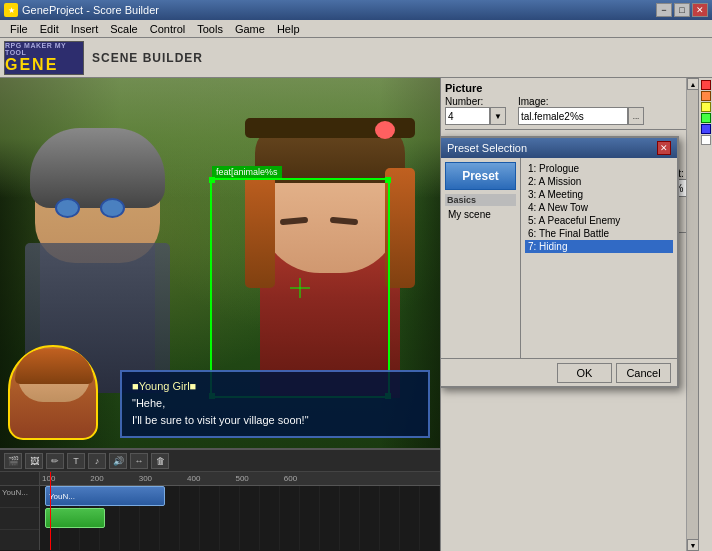  I want to click on picture-title: Picture, so click(576, 88).